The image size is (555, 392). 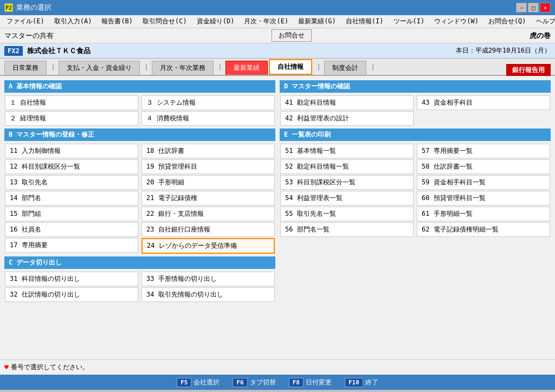 I want to click on section-c-header: C データ切り出し, so click(x=140, y=262).